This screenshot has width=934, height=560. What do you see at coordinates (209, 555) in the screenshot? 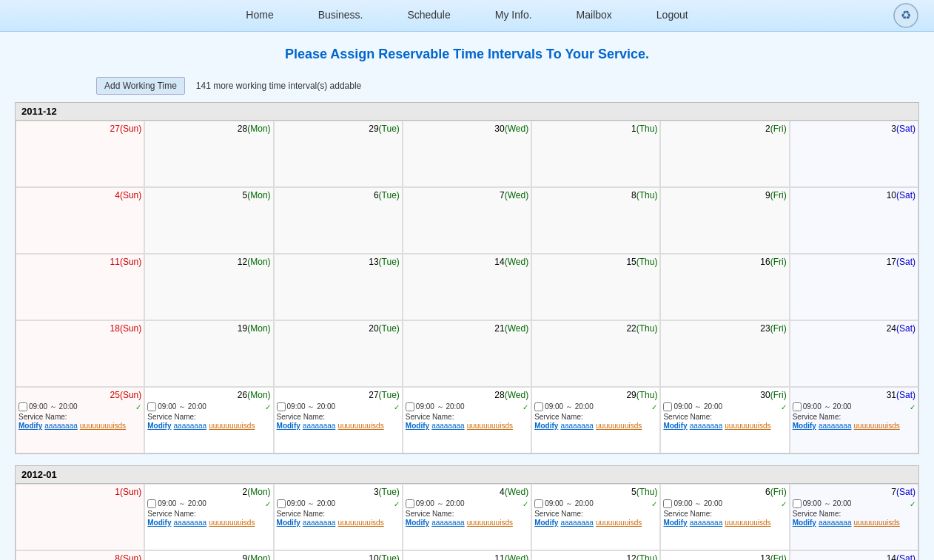
I see `cal-day-9-mon: 9(Mon) 09:00 ～ 20:00✓ Service Name: Modi…` at bounding box center [209, 555].